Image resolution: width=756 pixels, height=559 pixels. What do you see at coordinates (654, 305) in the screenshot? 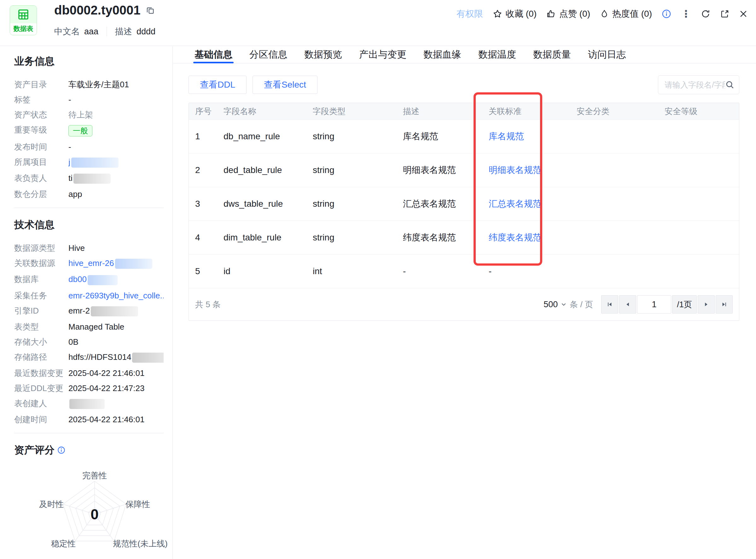
I see `page-number-input: 1` at bounding box center [654, 305].